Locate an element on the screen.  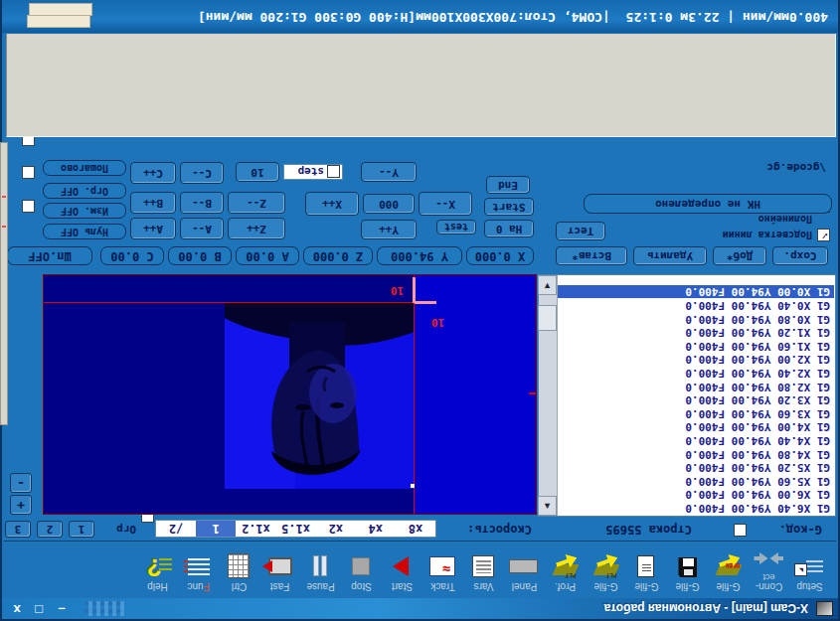
gcode-line: G1 X3.60 Y94.00 F400.0 is located at coordinates (696, 413).